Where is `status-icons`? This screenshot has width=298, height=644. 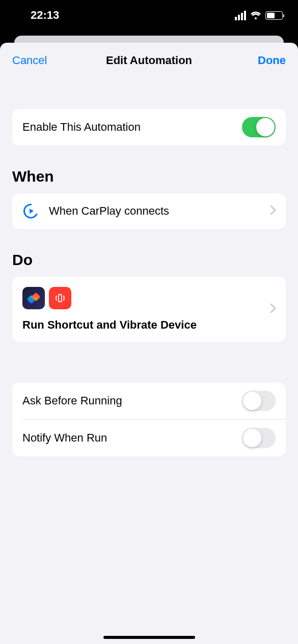 status-icons is located at coordinates (259, 15).